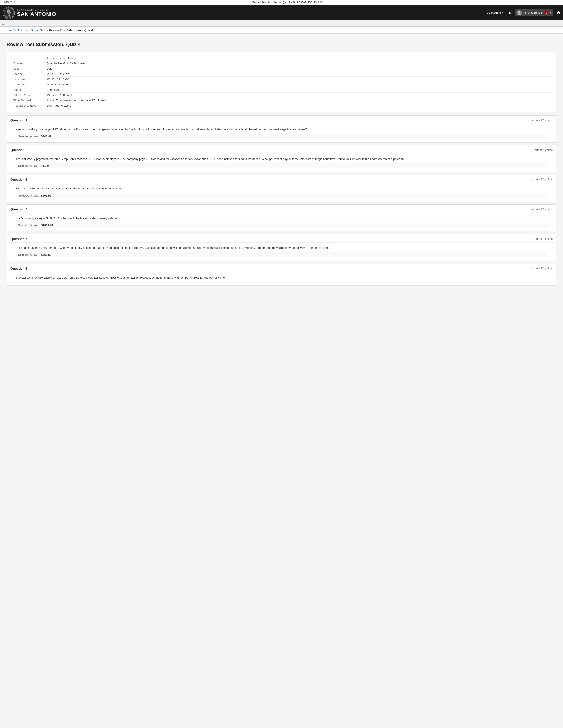 This screenshot has height=728, width=563. Describe the element at coordinates (29, 13) in the screenshot. I see `logo-area: TEXAS A&M UNIVERSITY SAN ANTONIO` at that location.